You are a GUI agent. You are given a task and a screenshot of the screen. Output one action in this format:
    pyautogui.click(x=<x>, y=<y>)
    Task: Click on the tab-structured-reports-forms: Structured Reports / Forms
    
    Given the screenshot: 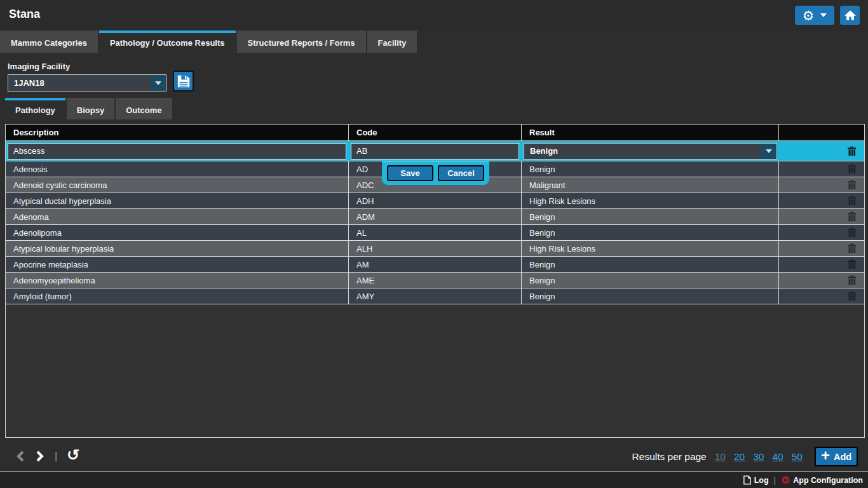 What is the action you would take?
    pyautogui.click(x=301, y=42)
    